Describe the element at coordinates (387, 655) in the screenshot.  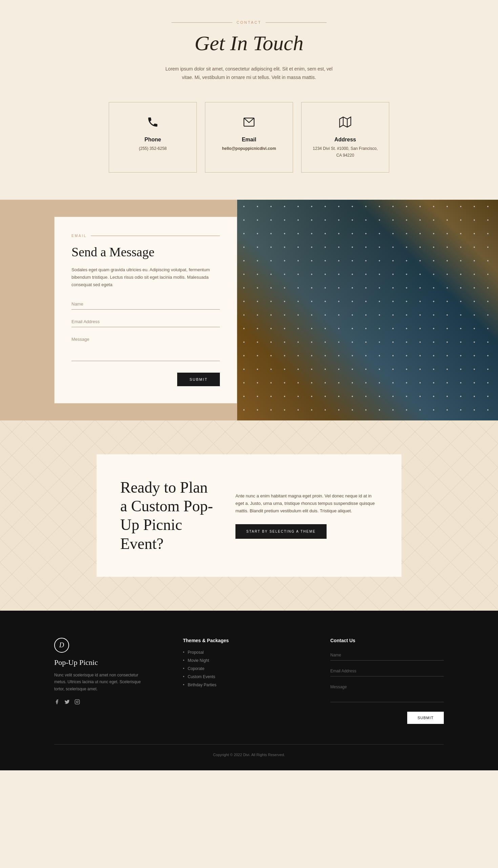
I see `footer-name-input` at that location.